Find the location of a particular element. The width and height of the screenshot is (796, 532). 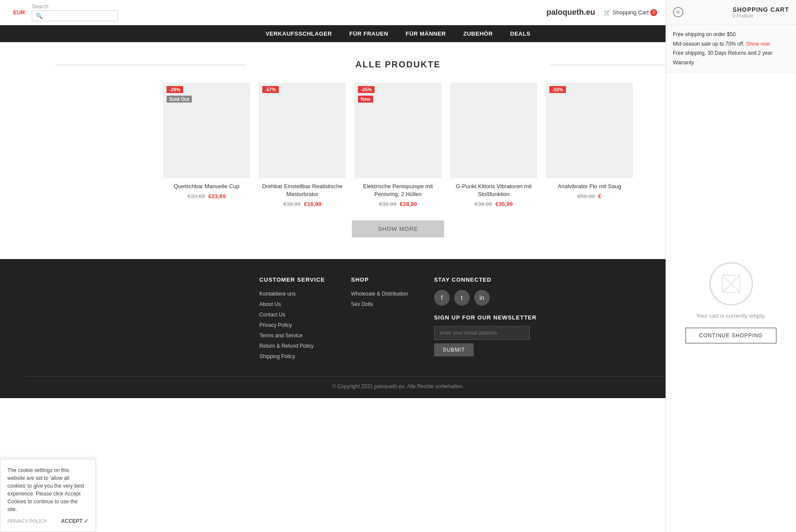

product-prices-2: €39,99 €16,99 is located at coordinates (302, 204).